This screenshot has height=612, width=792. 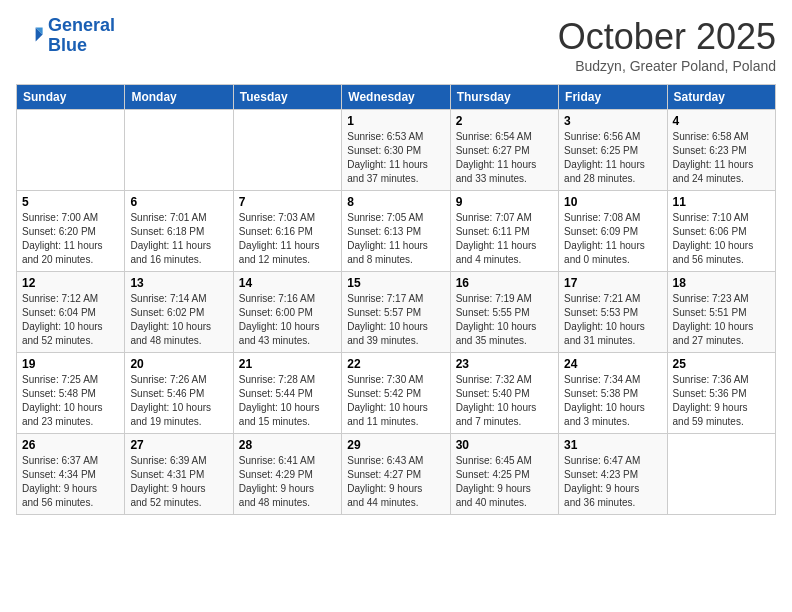 I want to click on column-header-thursday: Thursday, so click(x=504, y=98).